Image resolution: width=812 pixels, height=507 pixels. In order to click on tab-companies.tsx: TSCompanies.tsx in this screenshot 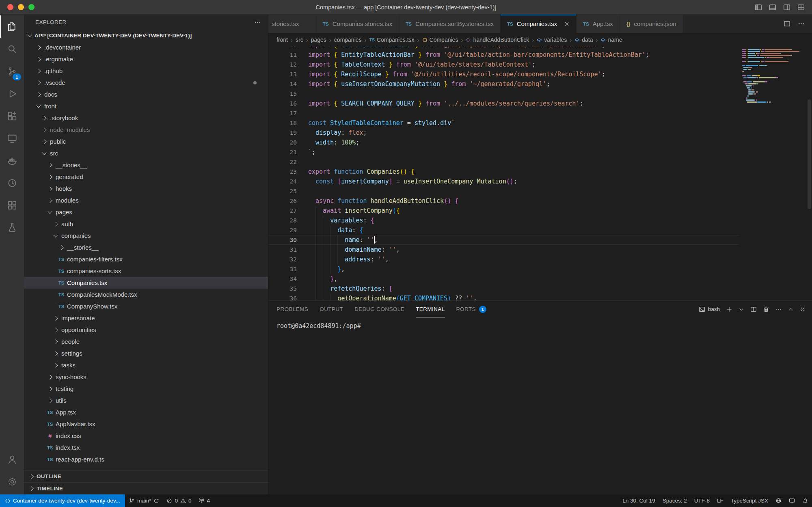, I will do `click(538, 24)`.